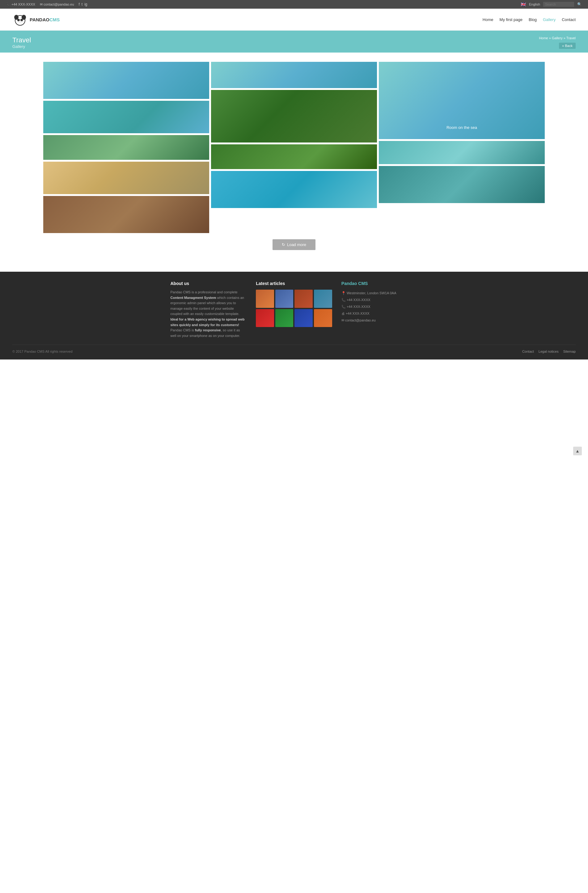 This screenshot has width=588, height=893. What do you see at coordinates (294, 310) in the screenshot?
I see `footer-articles: Latest articles` at bounding box center [294, 310].